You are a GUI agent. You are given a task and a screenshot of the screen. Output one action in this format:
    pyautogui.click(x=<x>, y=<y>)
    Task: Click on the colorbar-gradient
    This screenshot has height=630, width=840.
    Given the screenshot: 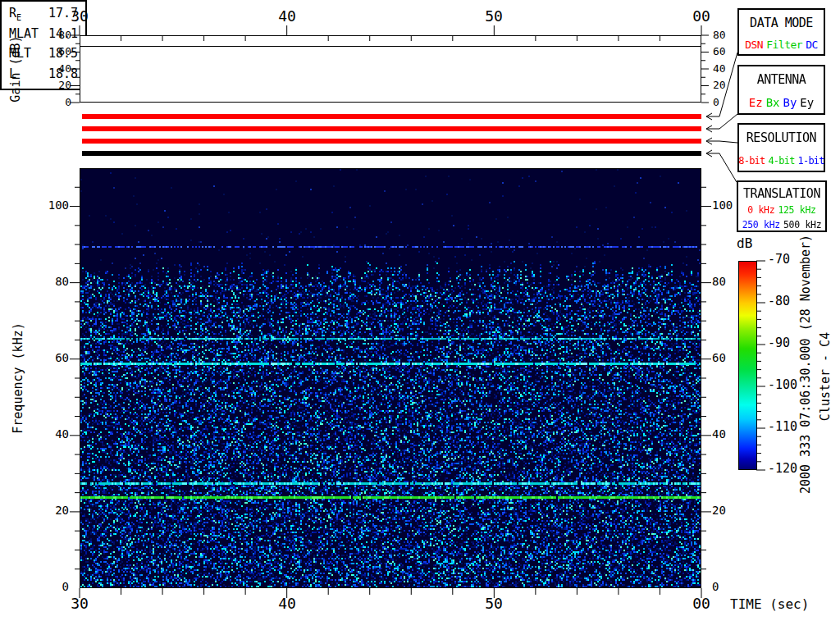 What is the action you would take?
    pyautogui.click(x=748, y=366)
    